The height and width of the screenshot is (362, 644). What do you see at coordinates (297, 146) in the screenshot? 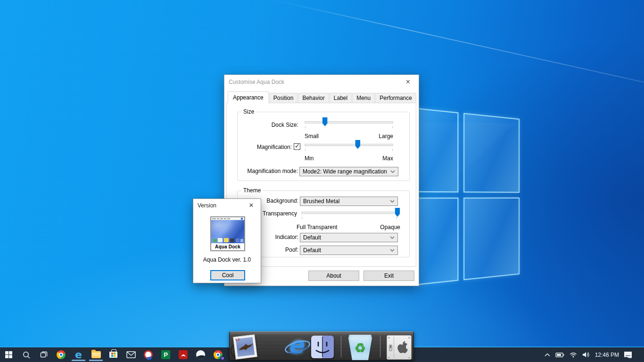
I see `checkmark-icon: ✓` at bounding box center [297, 146].